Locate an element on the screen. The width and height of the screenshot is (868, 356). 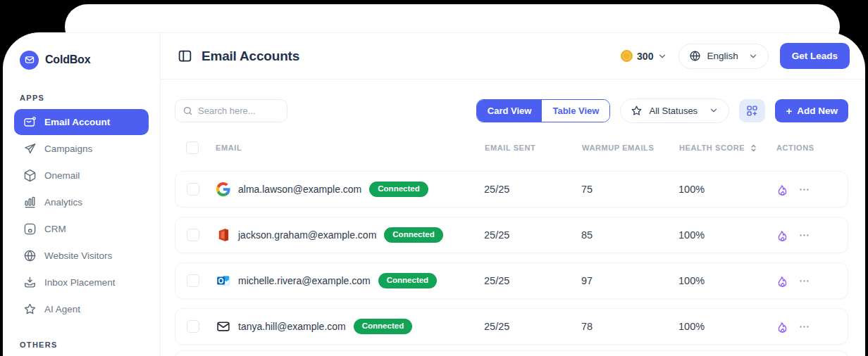
plus-icon: + is located at coordinates (789, 111).